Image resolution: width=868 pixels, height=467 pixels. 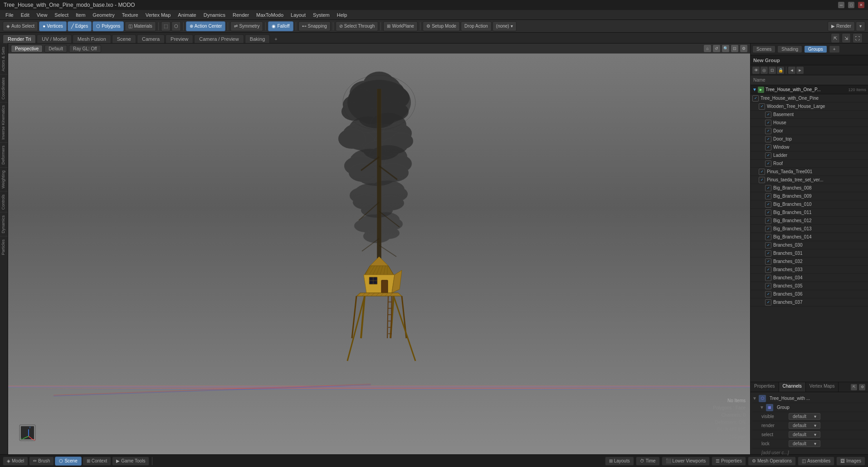 What do you see at coordinates (342, 15) in the screenshot?
I see `menu-help: Help` at bounding box center [342, 15].